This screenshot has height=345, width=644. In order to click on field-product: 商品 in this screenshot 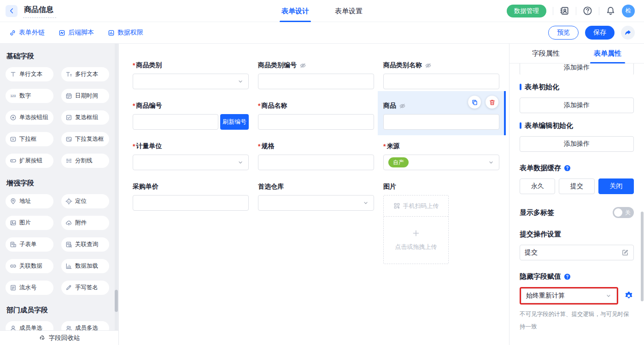, I will do `click(441, 115)`.